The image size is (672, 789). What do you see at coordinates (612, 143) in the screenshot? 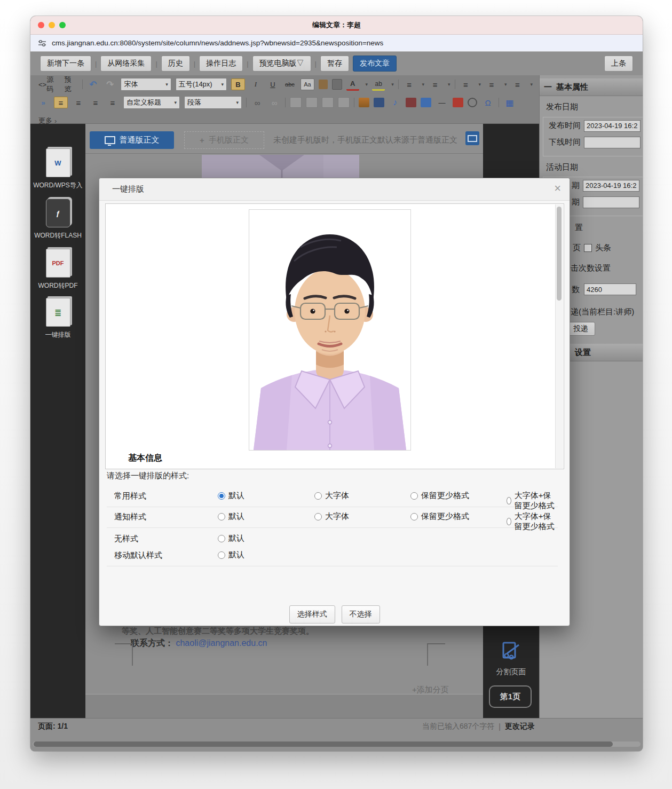
I see `offline-time-input` at bounding box center [612, 143].